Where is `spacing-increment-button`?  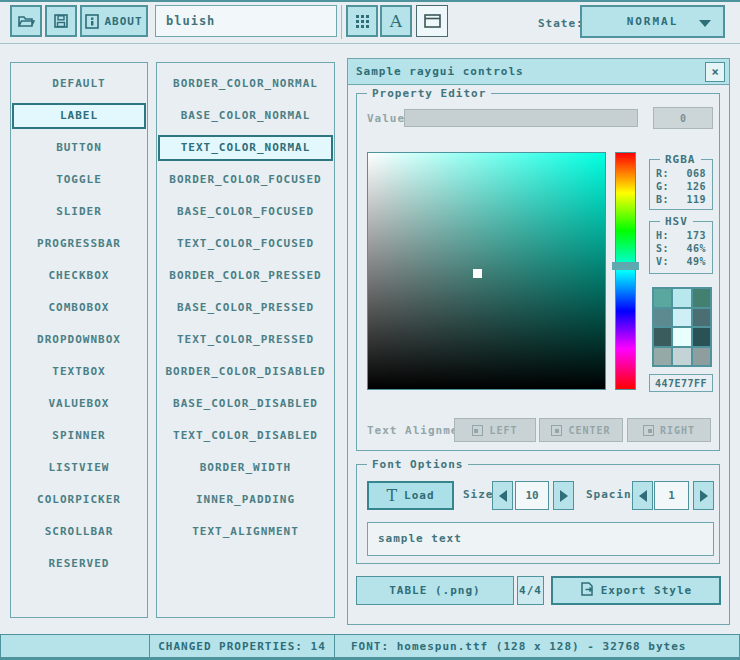
spacing-increment-button is located at coordinates (704, 496).